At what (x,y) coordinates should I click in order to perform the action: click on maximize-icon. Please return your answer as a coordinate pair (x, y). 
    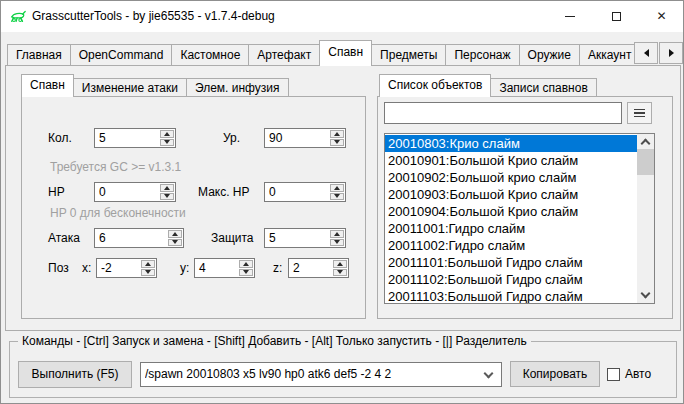
    Looking at the image, I should click on (616, 16).